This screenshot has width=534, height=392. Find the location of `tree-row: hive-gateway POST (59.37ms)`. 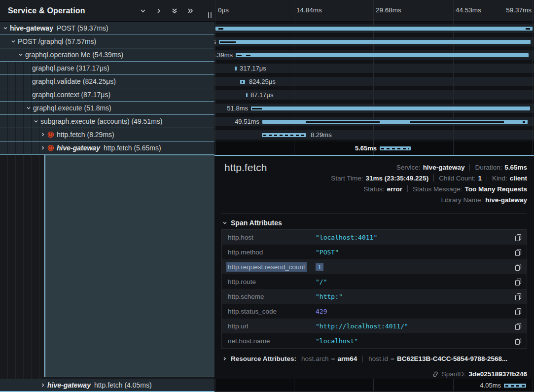

tree-row: hive-gateway POST (59.37ms) is located at coordinates (107, 29).